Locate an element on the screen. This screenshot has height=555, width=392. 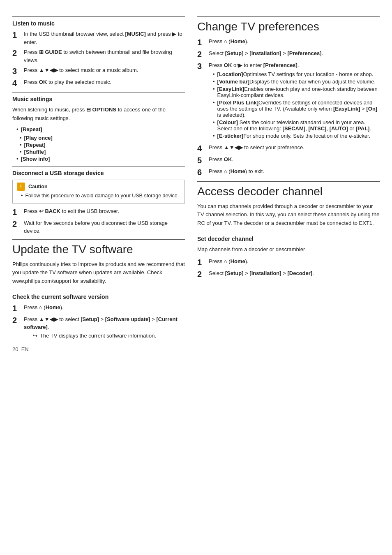
sub-bullet-item: [Shuffle] is located at coordinates (102, 152).